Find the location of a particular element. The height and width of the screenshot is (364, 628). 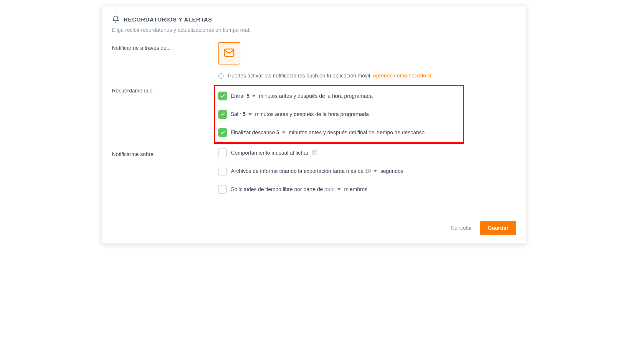

remind-clock-out-checkbox is located at coordinates (223, 114).